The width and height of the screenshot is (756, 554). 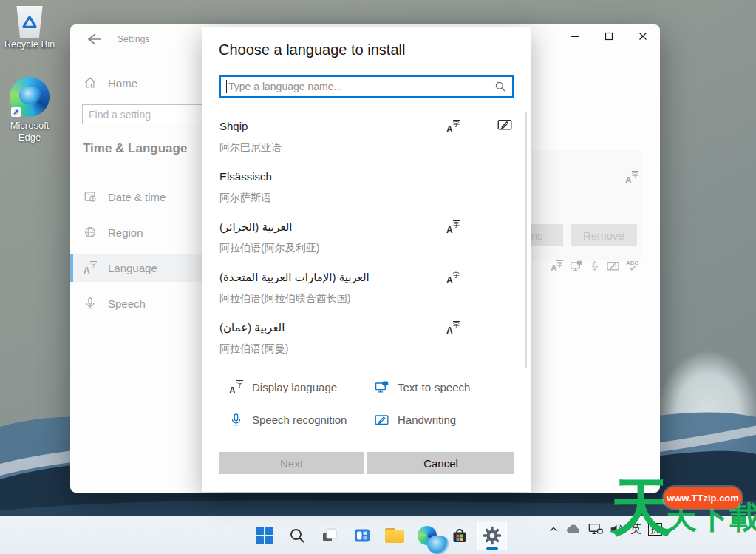 I want to click on legend-label: Handwriting, so click(x=427, y=420).